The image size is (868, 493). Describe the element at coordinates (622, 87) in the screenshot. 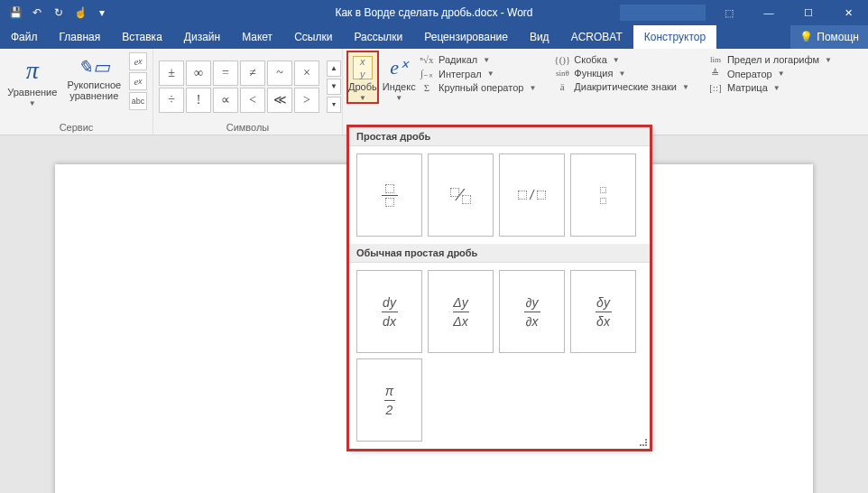

I see `accent-button: äДиакритические знаки▼` at that location.